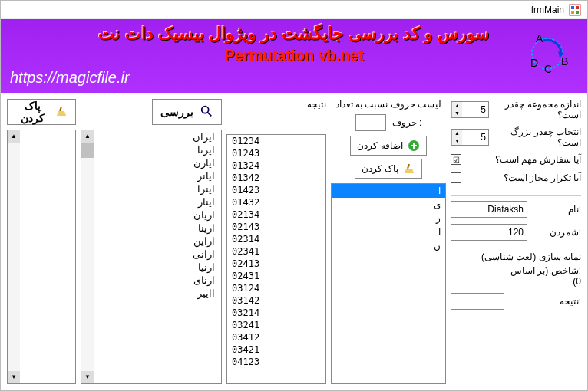  I want to click on check-button: بررسی, so click(187, 112).